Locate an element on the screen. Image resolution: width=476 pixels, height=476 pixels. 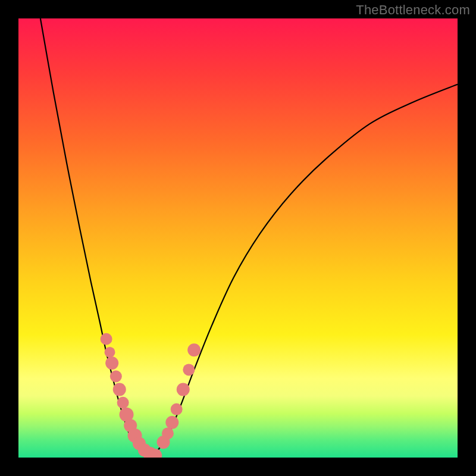
watermark-text: TheBottleneck.com is located at coordinates (413, 10).